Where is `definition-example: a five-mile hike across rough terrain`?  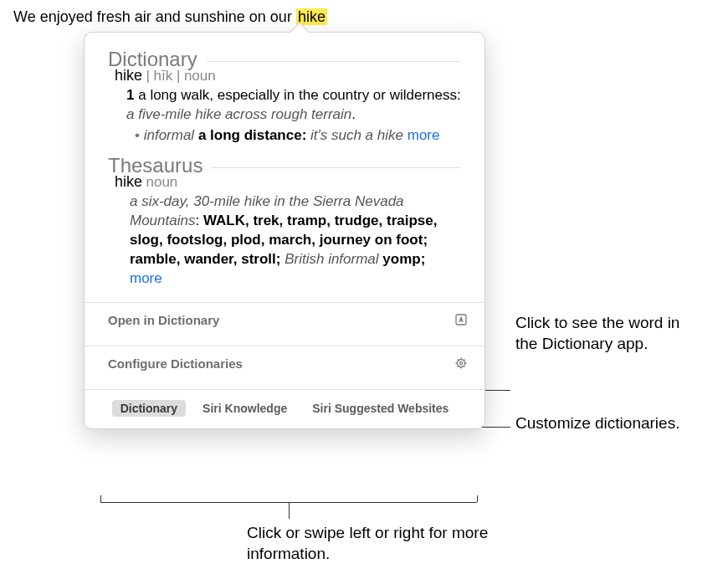
definition-example: a five-mile hike across rough terrain is located at coordinates (239, 114).